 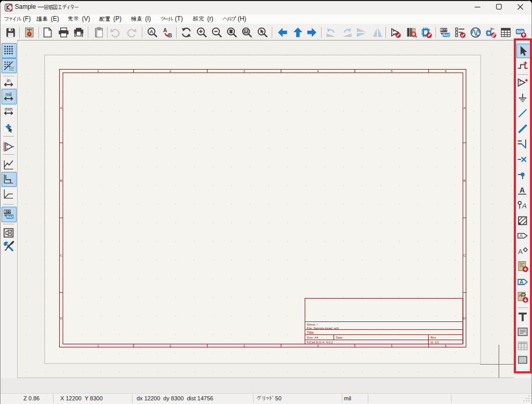 What do you see at coordinates (434, 338) in the screenshot?
I see `svg-text: Rev:` at bounding box center [434, 338].